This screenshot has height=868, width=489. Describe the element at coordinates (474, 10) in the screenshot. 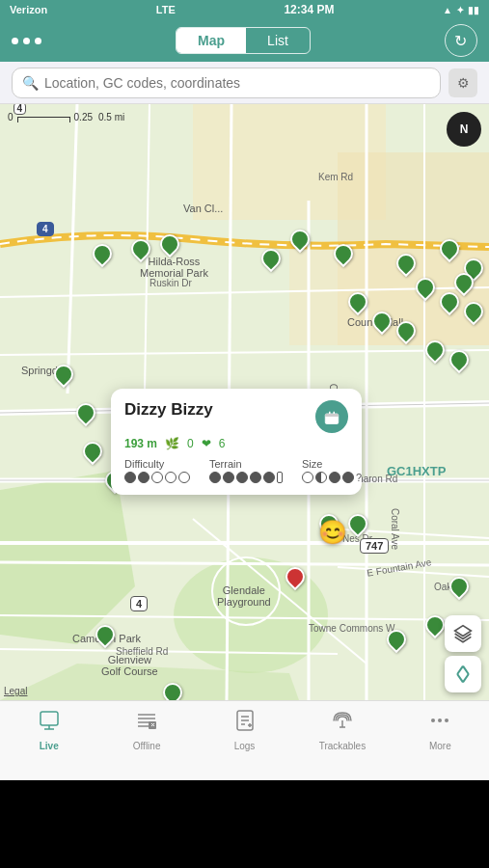

I see `battery-icon: ▮▮` at that location.